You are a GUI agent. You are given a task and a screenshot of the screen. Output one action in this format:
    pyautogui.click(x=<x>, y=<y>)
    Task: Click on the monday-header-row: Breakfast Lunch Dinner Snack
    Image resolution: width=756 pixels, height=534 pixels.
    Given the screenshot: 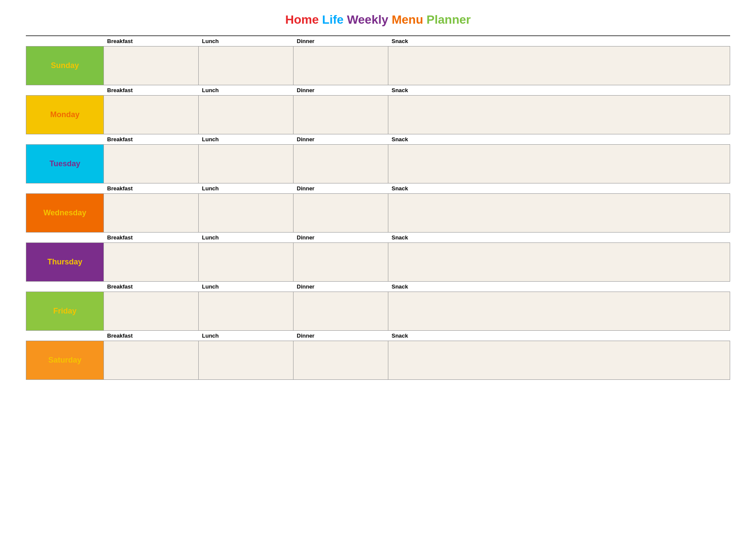 What is the action you would take?
    pyautogui.click(x=378, y=90)
    